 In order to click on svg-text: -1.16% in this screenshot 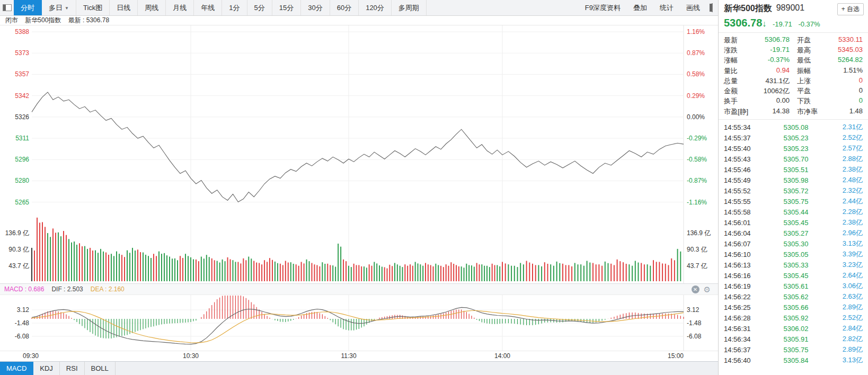, I will do `click(697, 202)`.